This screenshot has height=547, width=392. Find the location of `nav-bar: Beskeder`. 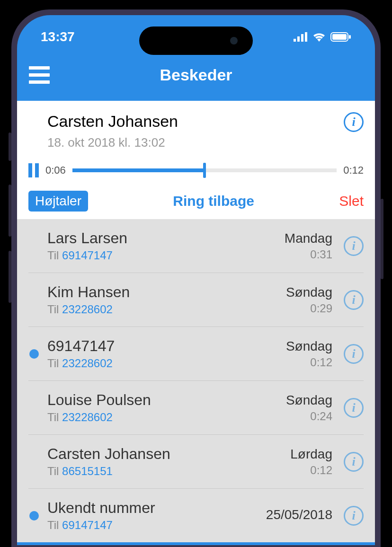

nav-bar: Beskeder is located at coordinates (196, 75).